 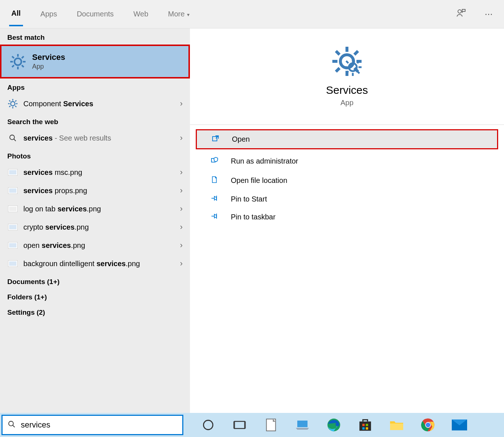 What do you see at coordinates (347, 161) in the screenshot?
I see `action-run-admin: Run as administrator` at bounding box center [347, 161].